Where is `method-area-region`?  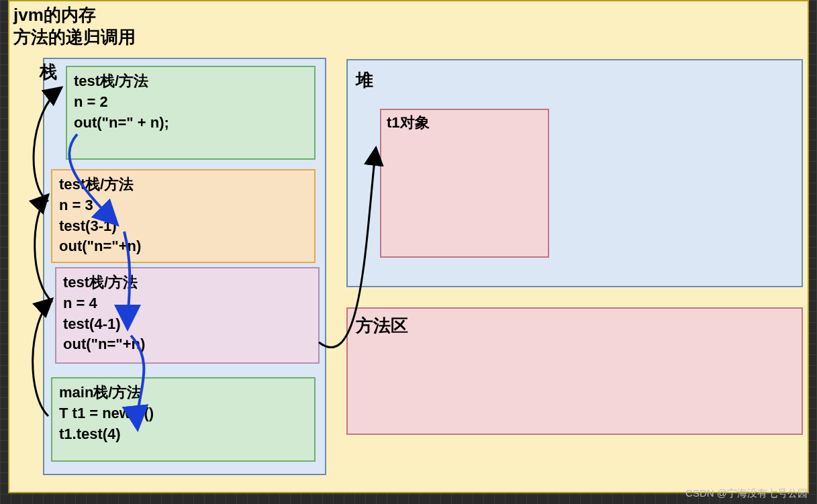
method-area-region is located at coordinates (575, 371).